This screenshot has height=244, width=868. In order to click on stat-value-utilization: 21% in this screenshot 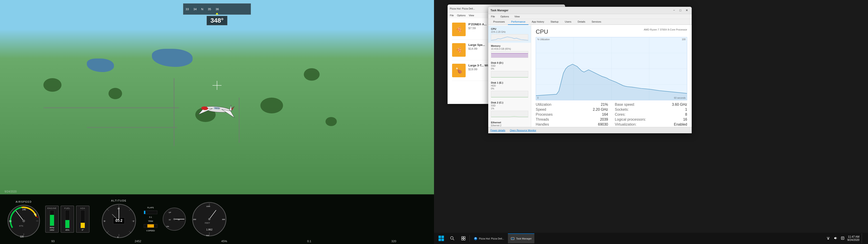, I will do `click(604, 104)`.